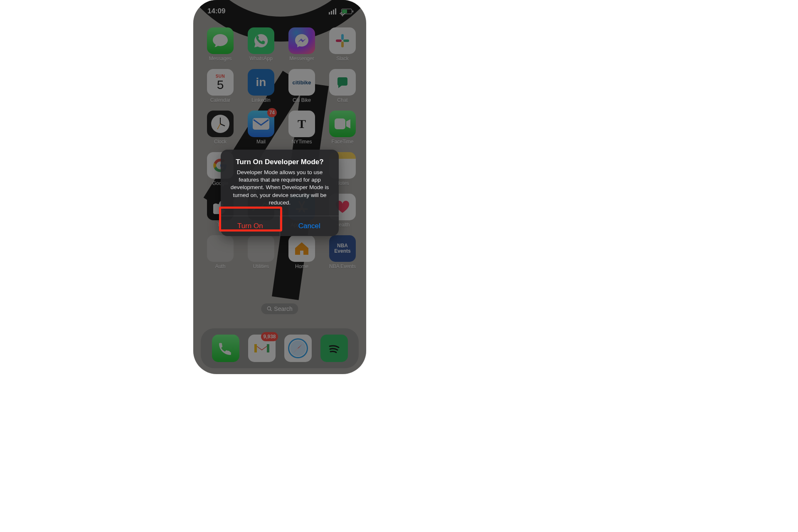 The image size is (798, 532). Describe the element at coordinates (302, 44) in the screenshot. I see `app-messenger: Messenger` at that location.